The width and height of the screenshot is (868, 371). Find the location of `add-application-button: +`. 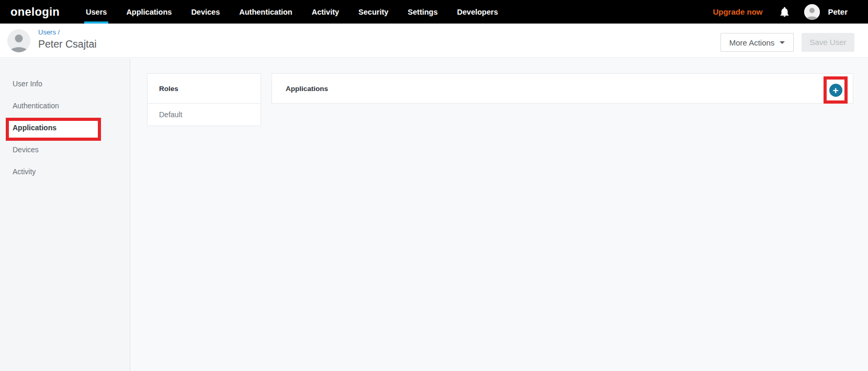

add-application-button: + is located at coordinates (836, 90).